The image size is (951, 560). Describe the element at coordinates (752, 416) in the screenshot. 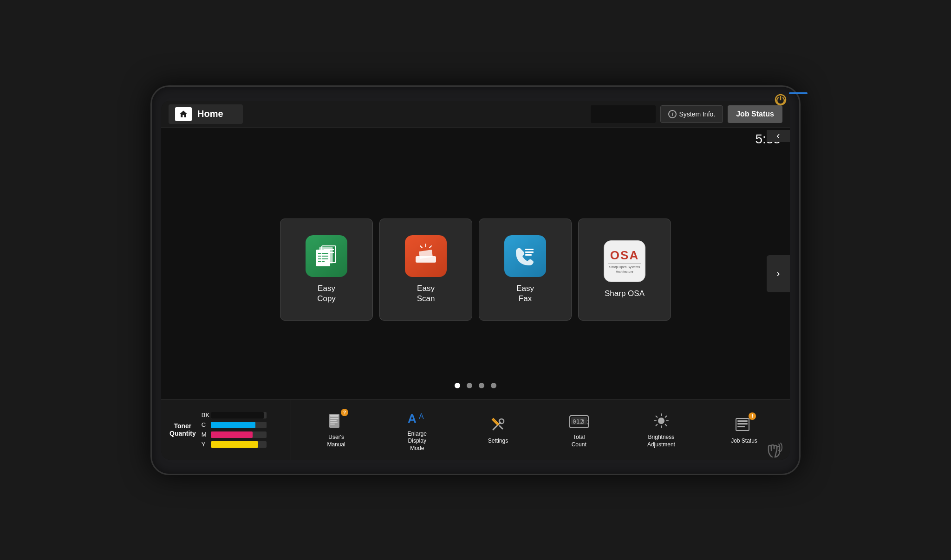

I see `job-status-badge: !` at that location.